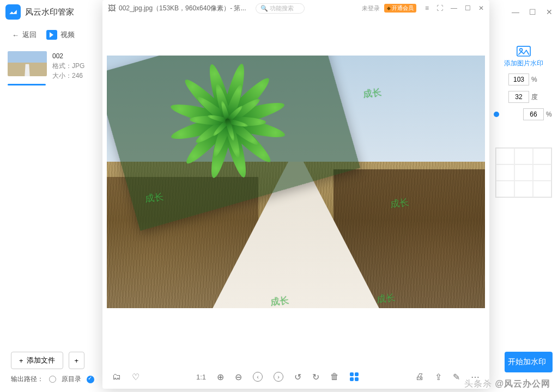  What do you see at coordinates (37, 360) in the screenshot?
I see `add-file-button: + 添加文件` at bounding box center [37, 360].